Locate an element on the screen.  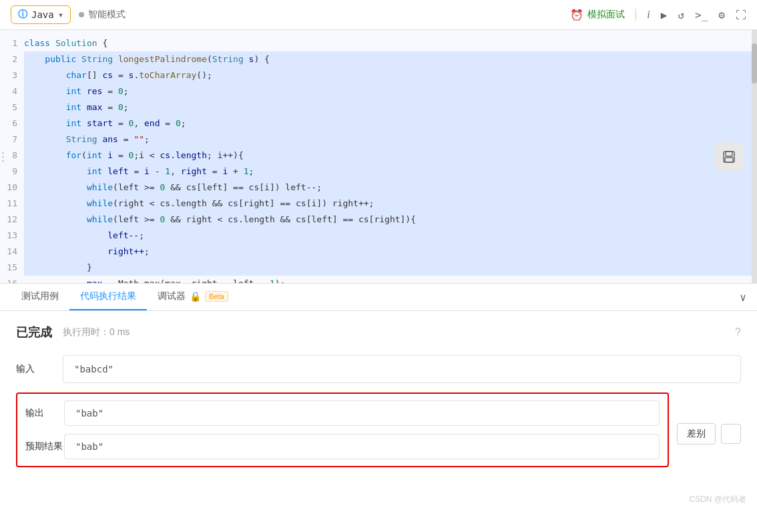
code-line-2: public String longestPalindrome(String s… is located at coordinates (391, 59).